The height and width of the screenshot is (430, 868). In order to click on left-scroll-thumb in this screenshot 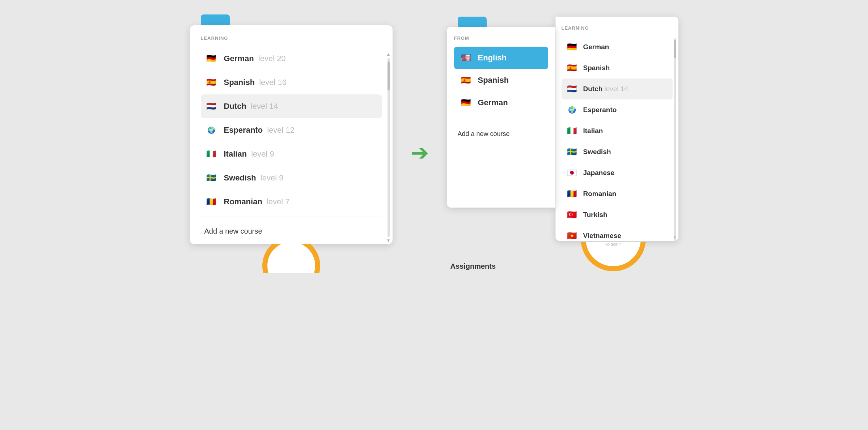, I will do `click(389, 76)`.